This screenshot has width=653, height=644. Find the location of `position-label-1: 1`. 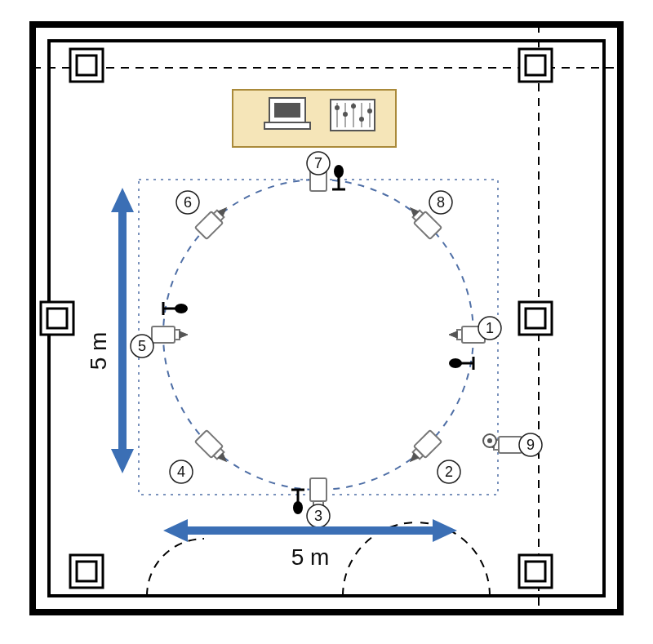

position-label-1: 1 is located at coordinates (490, 328).